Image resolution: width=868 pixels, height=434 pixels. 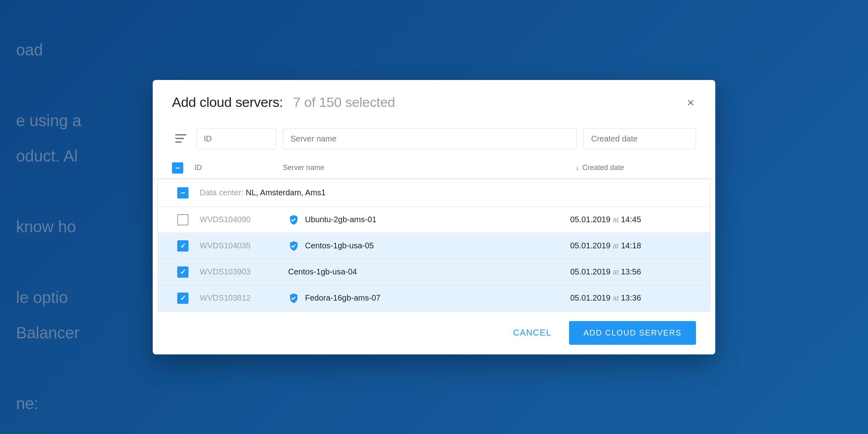 What do you see at coordinates (429, 272) in the screenshot?
I see `row-name-3: Centos-1gb-usa-04` at bounding box center [429, 272].